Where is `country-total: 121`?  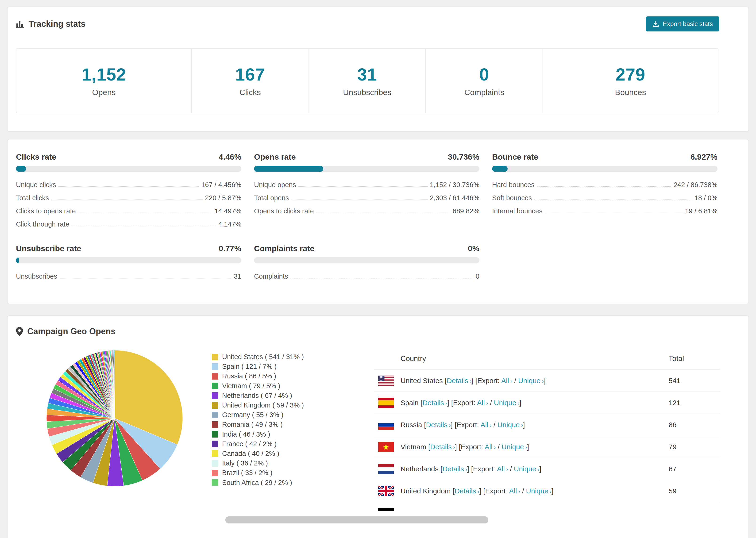 country-total: 121 is located at coordinates (694, 403).